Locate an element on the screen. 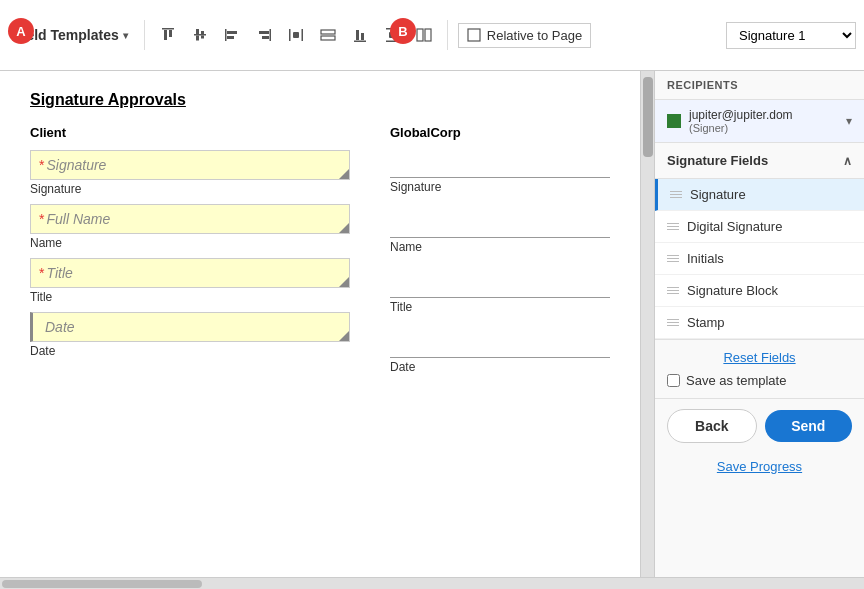  align-right-icon is located at coordinates (264, 35).